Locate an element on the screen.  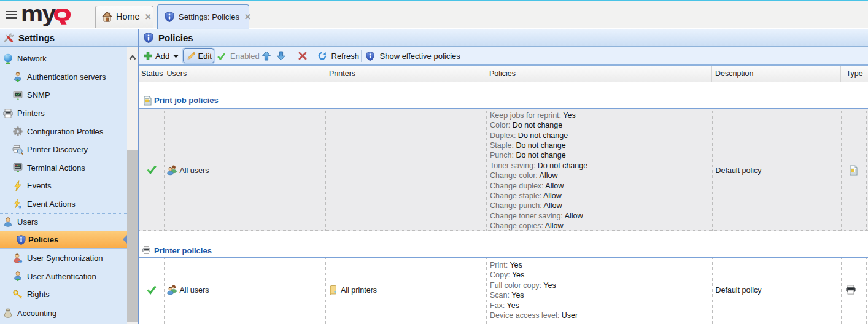
svg-text: my is located at coordinates (39, 14).